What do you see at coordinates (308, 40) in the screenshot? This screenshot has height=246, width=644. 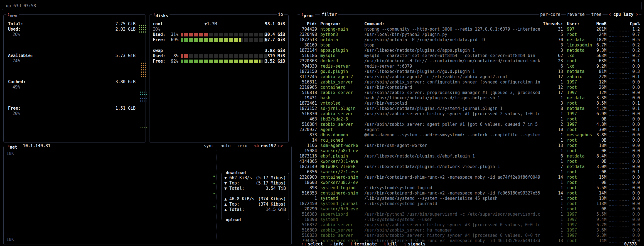 I see `proc-pid: 1872513` at bounding box center [308, 40].